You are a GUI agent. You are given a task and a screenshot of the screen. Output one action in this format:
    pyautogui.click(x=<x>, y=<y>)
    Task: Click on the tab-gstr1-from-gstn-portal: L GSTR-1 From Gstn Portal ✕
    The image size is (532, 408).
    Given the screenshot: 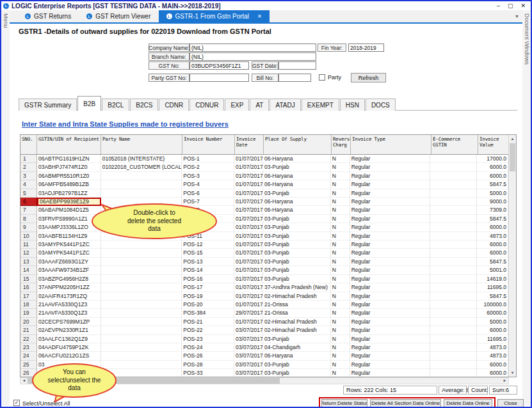 What is the action you would take?
    pyautogui.click(x=214, y=17)
    